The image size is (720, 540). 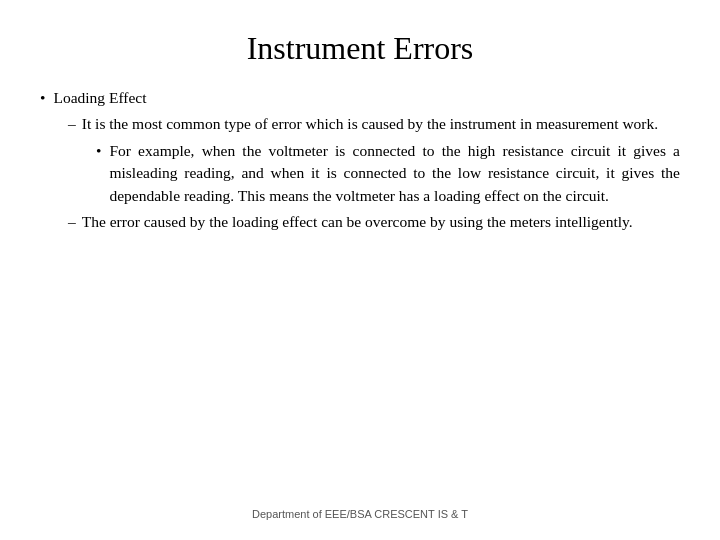 What do you see at coordinates (98, 151) in the screenshot?
I see `sub-marker-1: •` at bounding box center [98, 151].